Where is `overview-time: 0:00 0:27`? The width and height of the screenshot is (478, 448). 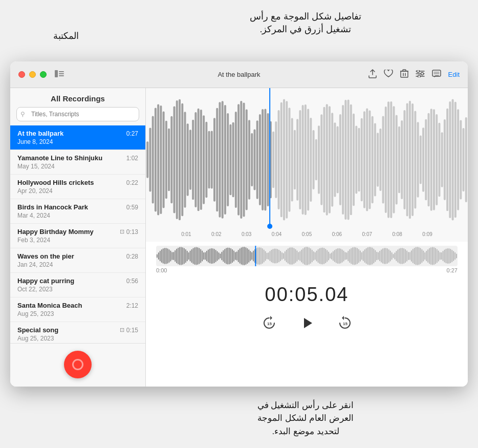 overview-time: 0:00 0:27 is located at coordinates (307, 270).